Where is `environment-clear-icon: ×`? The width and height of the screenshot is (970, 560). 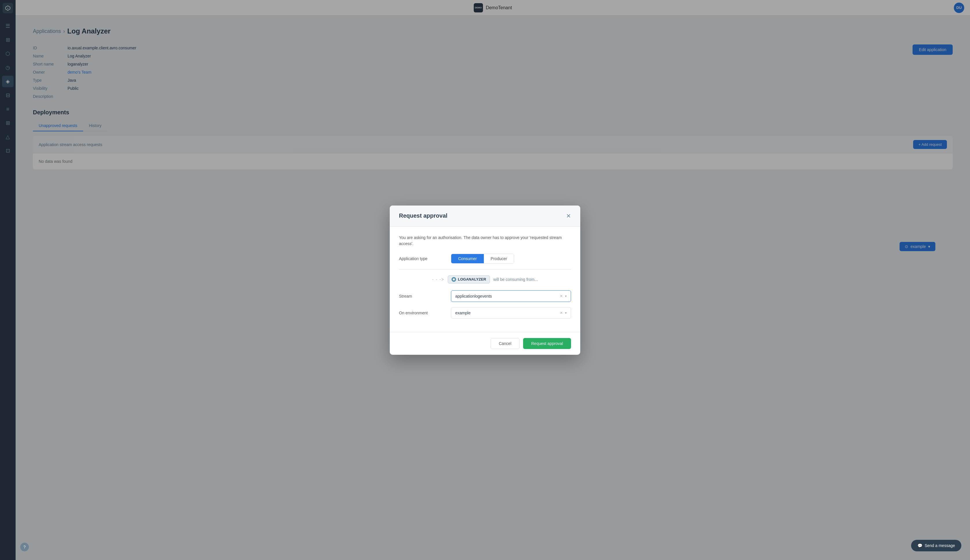
environment-clear-icon: × is located at coordinates (562, 313).